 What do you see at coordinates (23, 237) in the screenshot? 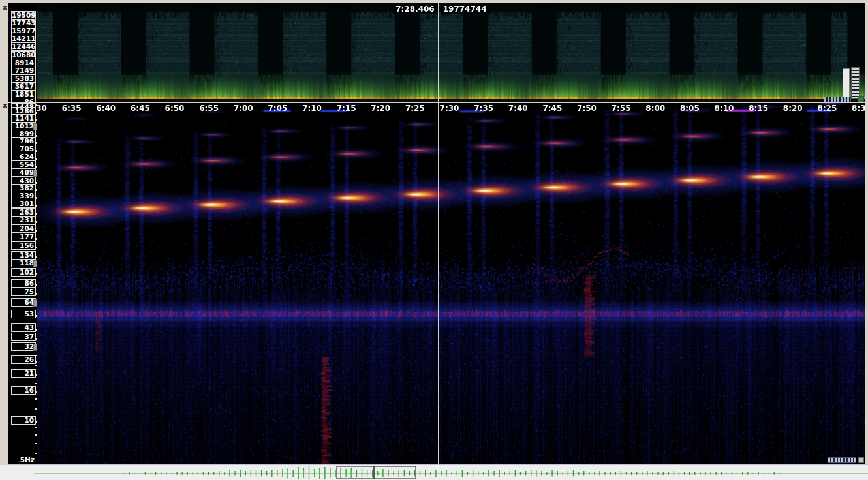
I see `freq-label: 177` at bounding box center [23, 237].